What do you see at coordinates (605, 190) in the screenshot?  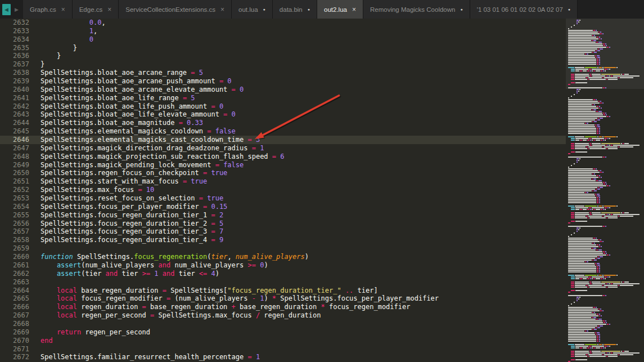 I see `minimap` at bounding box center [605, 190].